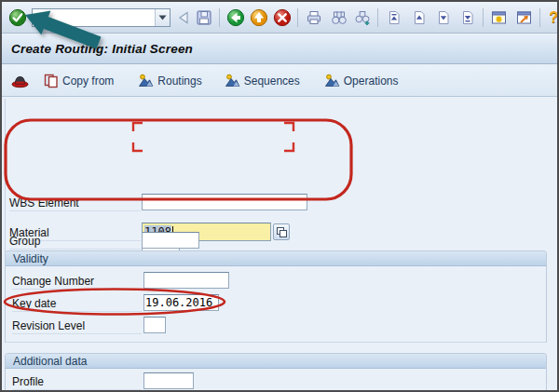 The height and width of the screenshot is (392, 559). I want to click on find-next-button, so click(361, 17).